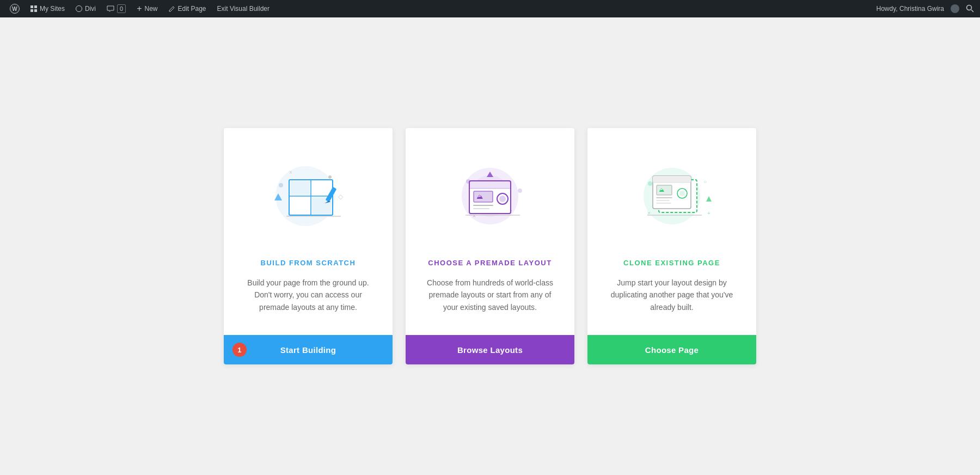 This screenshot has width=980, height=475. I want to click on card-scratch-description: Build your page from the ground up. Don'…, so click(308, 295).